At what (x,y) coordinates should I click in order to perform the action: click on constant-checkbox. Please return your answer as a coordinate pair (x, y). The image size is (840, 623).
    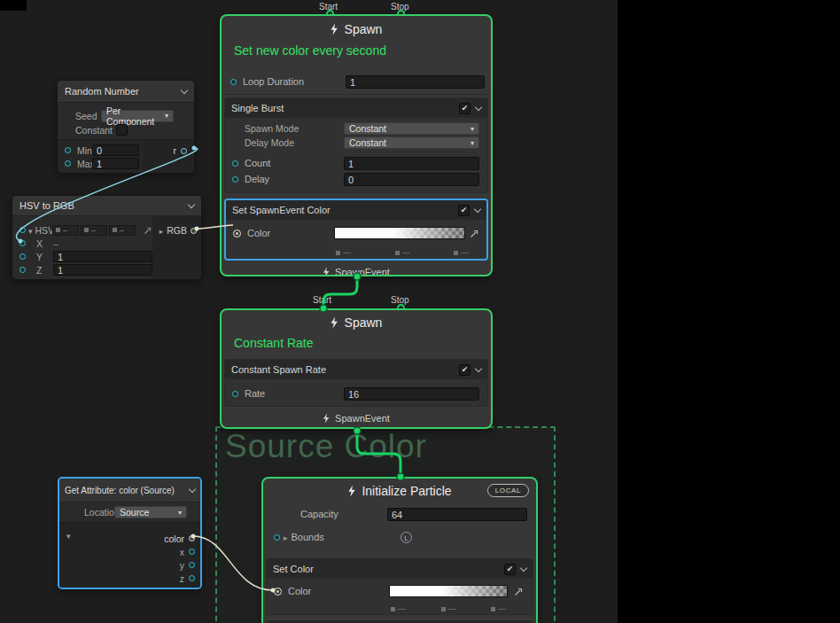
    Looking at the image, I should click on (122, 129).